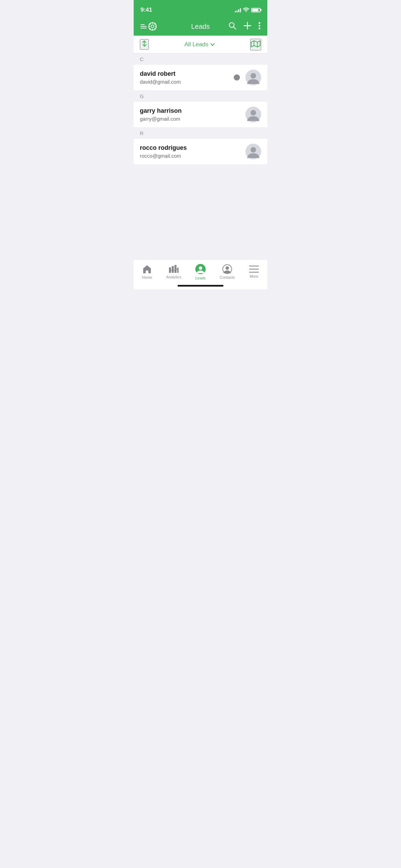  I want to click on section-header-g: G, so click(200, 96).